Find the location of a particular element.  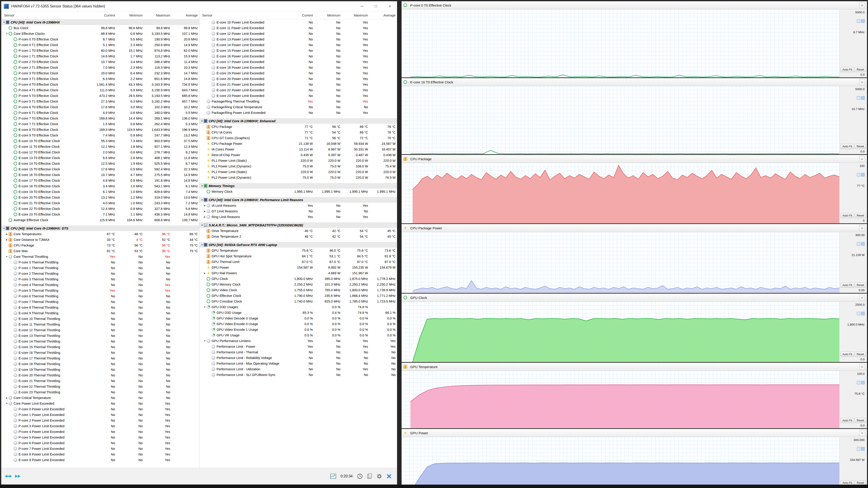

settings-gear-icon is located at coordinates (379, 476).